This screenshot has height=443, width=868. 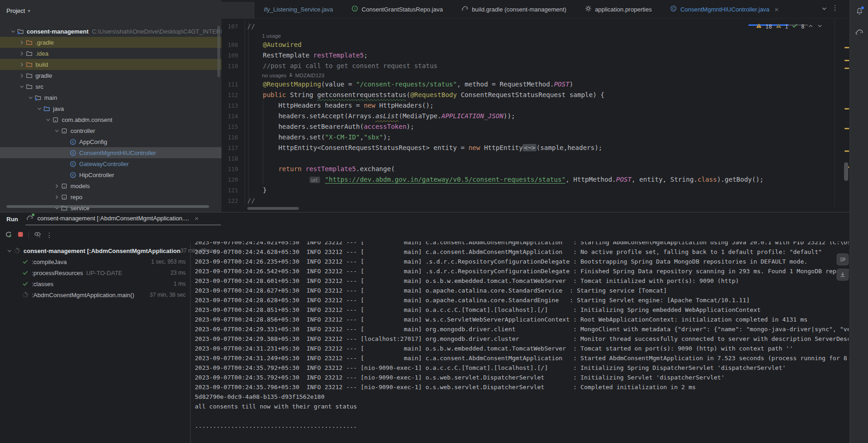 I want to click on tree-item-label: consent-management, so click(x=58, y=31).